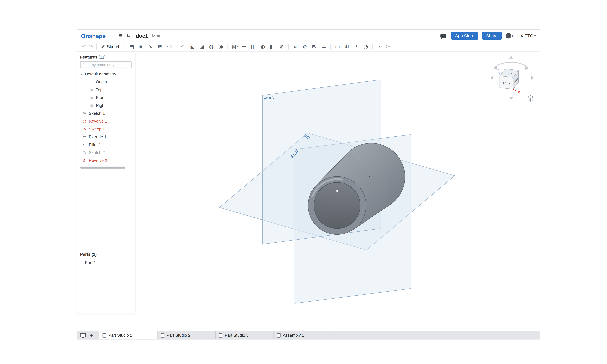 The height and width of the screenshot is (364, 607). What do you see at coordinates (272, 47) in the screenshot?
I see `split-icon: ◧` at bounding box center [272, 47].